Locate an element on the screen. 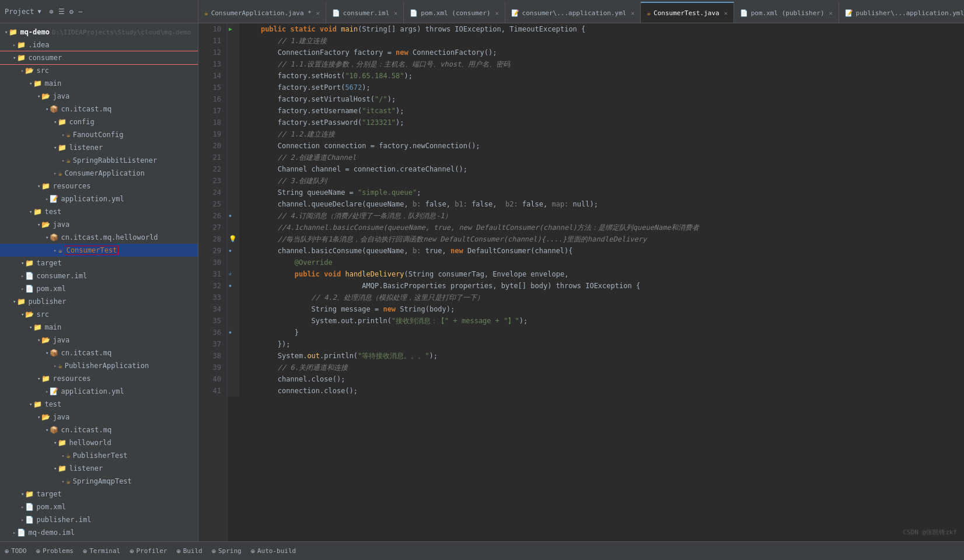  tree-item-22: ▾📂src is located at coordinates (99, 314).